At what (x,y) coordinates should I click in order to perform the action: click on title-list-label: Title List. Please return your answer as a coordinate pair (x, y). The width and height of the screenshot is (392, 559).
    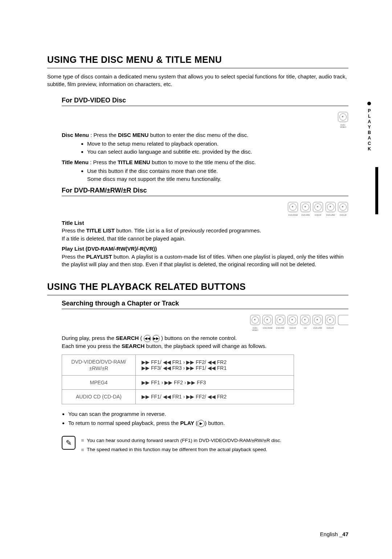
    Looking at the image, I should click on (205, 223).